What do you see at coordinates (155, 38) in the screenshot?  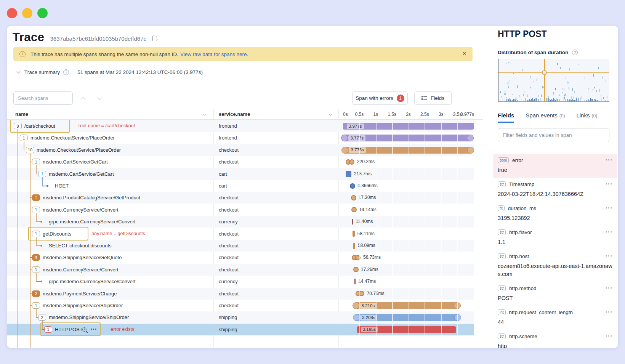 I see `copy-icon` at bounding box center [155, 38].